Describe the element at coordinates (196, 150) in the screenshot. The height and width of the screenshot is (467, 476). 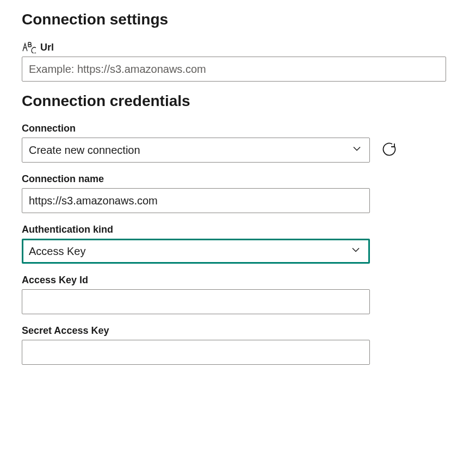
I see `connection-select: Create new connection` at that location.